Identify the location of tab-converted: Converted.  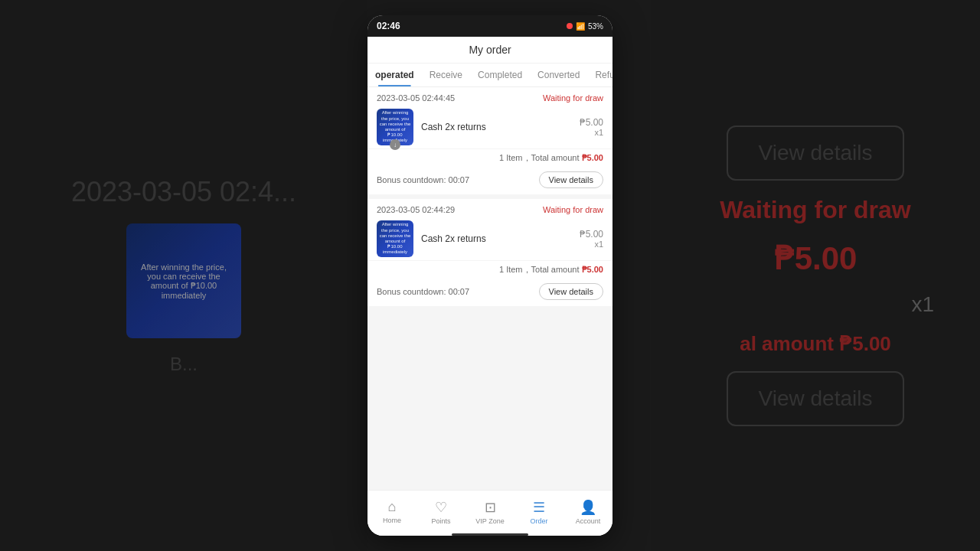
(559, 75).